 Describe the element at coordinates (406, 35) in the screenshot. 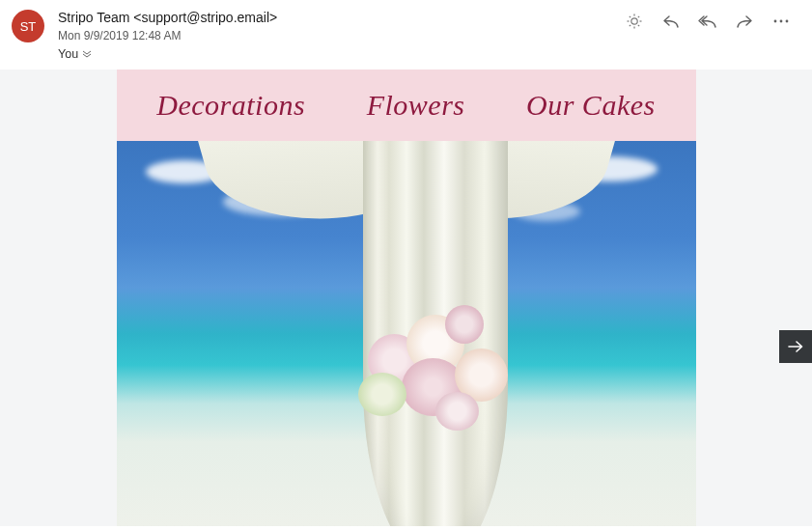

I see `email-header: ST Stripo Team <support@stripo.email> Mo…` at that location.